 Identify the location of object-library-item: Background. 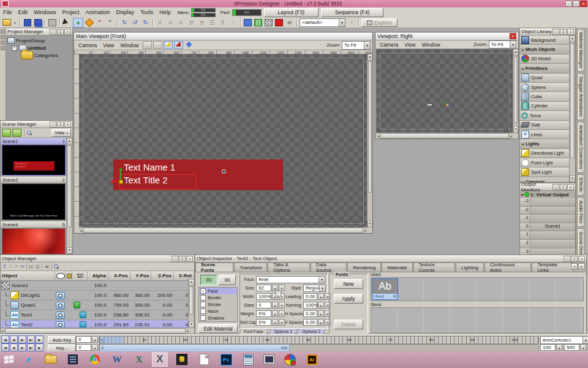
(545, 40).